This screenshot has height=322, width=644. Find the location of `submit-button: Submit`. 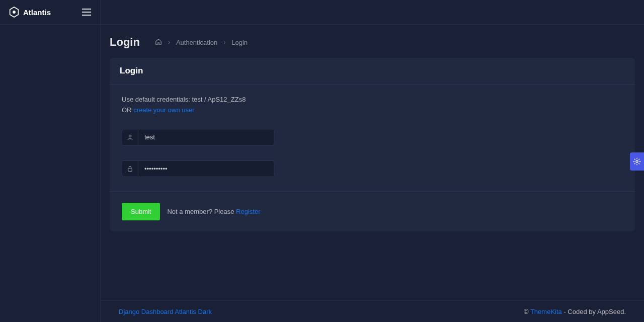

submit-button: Submit is located at coordinates (141, 211).